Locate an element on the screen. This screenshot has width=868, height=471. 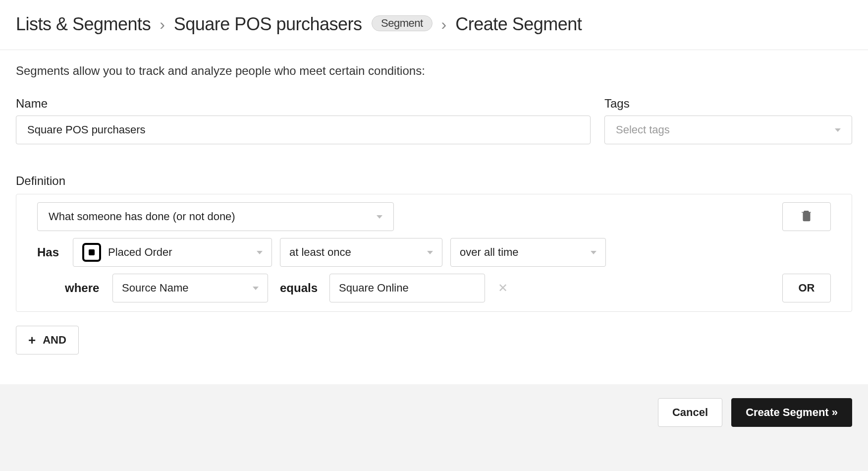
timeframe-value: over all time is located at coordinates (489, 252).